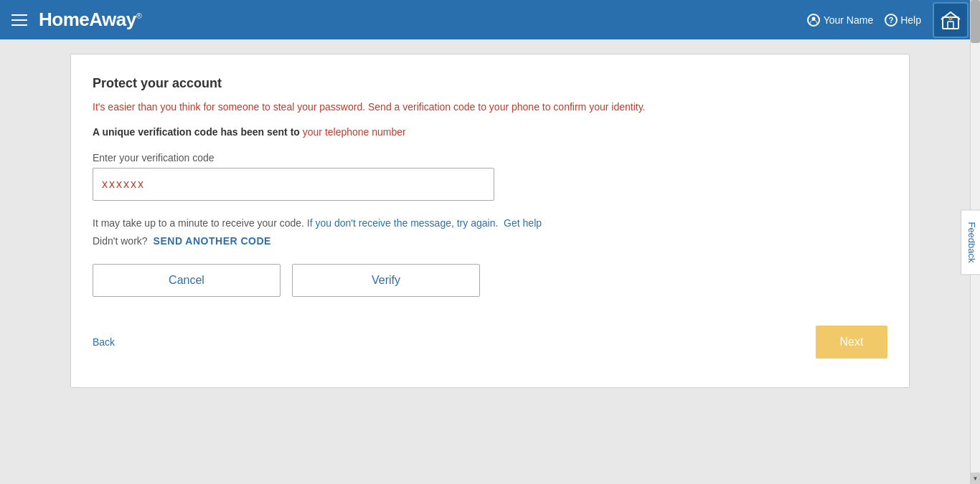 Image resolution: width=980 pixels, height=484 pixels. I want to click on verify-button: Verify, so click(386, 280).